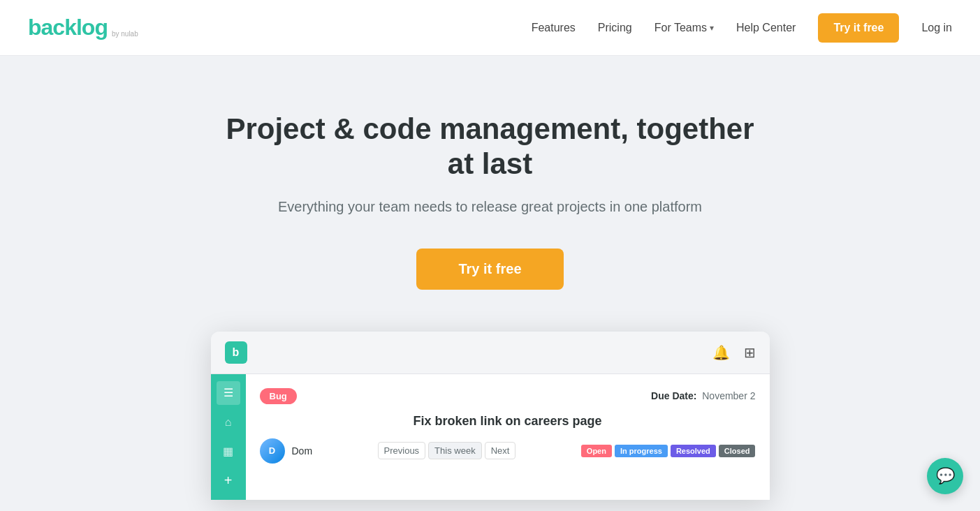 The width and height of the screenshot is (980, 511). Describe the element at coordinates (402, 451) in the screenshot. I see `prev-button: Previous` at that location.